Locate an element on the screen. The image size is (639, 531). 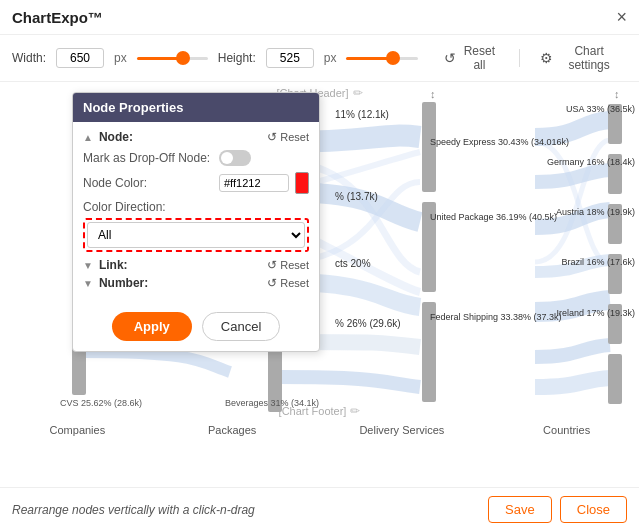
node-section-header: ▲ Node: ↺ Reset is located at coordinates (196, 137).